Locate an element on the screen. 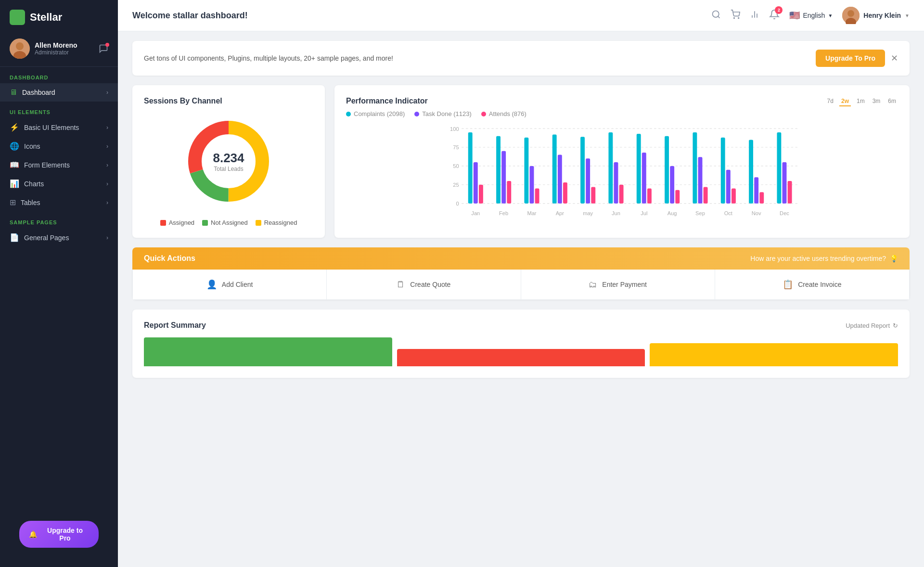 The height and width of the screenshot is (567, 924). sidebar-item-tables: ⊞ Tables › is located at coordinates (59, 202).